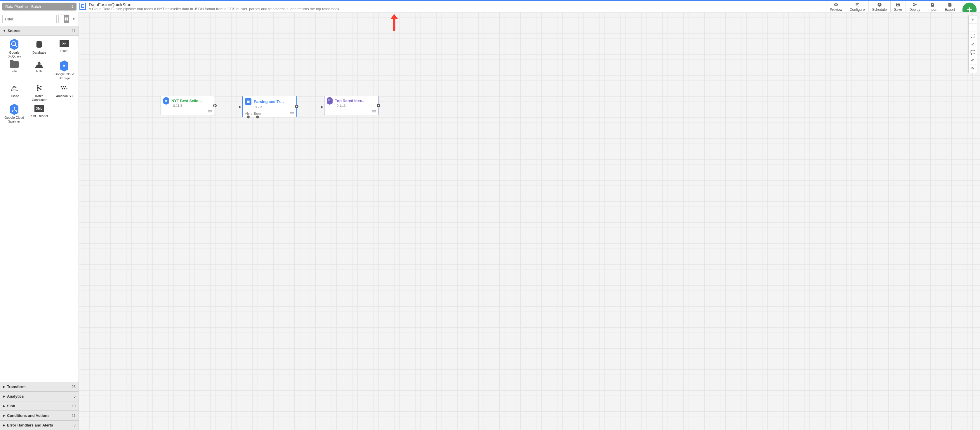 This screenshot has height=430, width=980. Describe the element at coordinates (64, 49) in the screenshot. I see `plugin-excel: X≡ Excel` at that location.